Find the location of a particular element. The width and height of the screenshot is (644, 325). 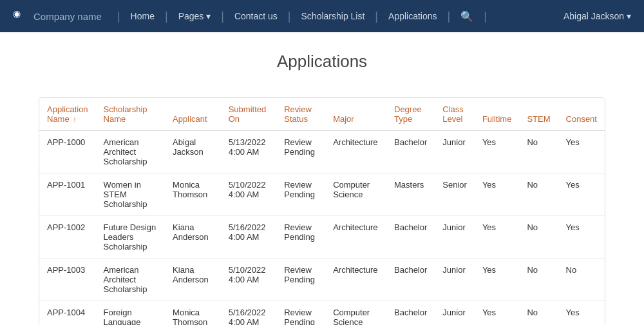

table-row: APP-1000American Architect ScholarshipAb… is located at coordinates (322, 152).